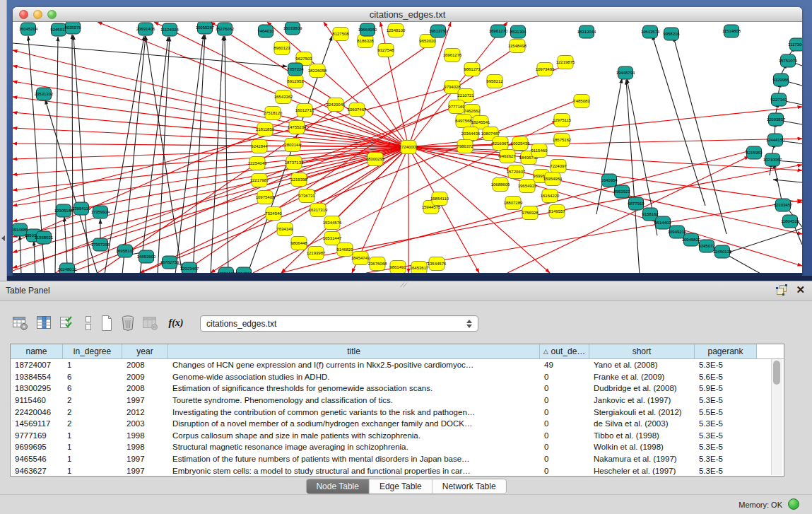 The width and height of the screenshot is (812, 514). Describe the element at coordinates (299, 180) in the screenshot. I see `network-node: 1219398` at that location.